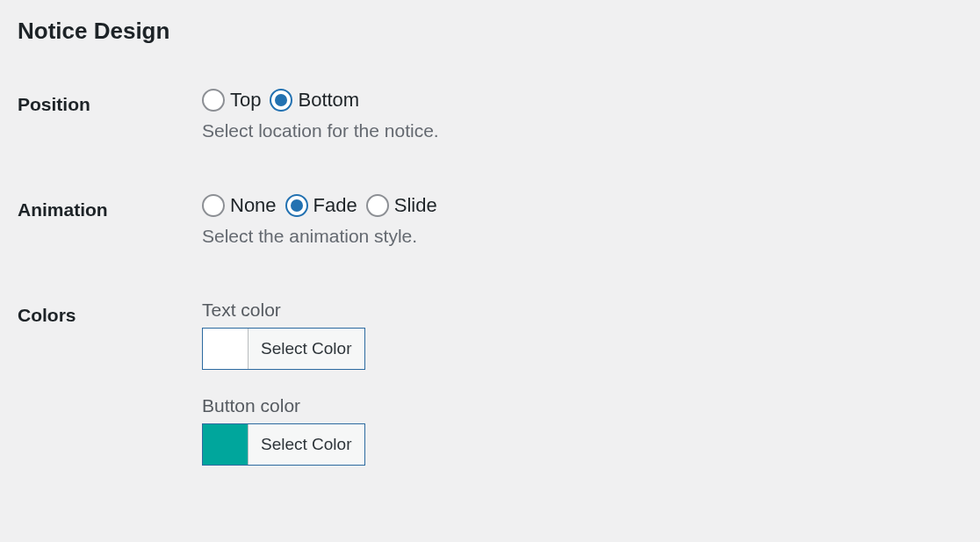 This screenshot has height=542, width=980. What do you see at coordinates (306, 349) in the screenshot?
I see `text-color-picker-button-label: Select Color` at bounding box center [306, 349].